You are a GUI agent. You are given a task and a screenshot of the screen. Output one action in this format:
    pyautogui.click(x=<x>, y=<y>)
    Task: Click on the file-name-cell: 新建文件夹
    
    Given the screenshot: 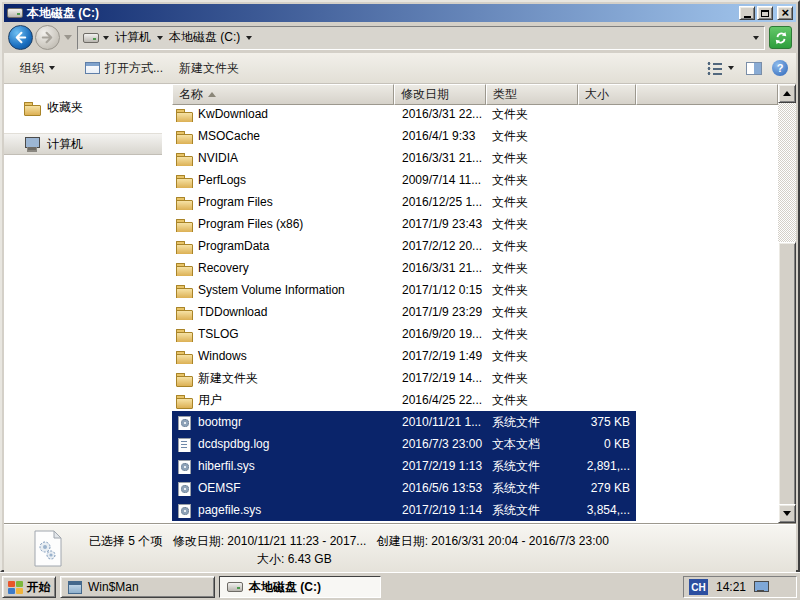 What is the action you would take?
    pyautogui.click(x=283, y=378)
    